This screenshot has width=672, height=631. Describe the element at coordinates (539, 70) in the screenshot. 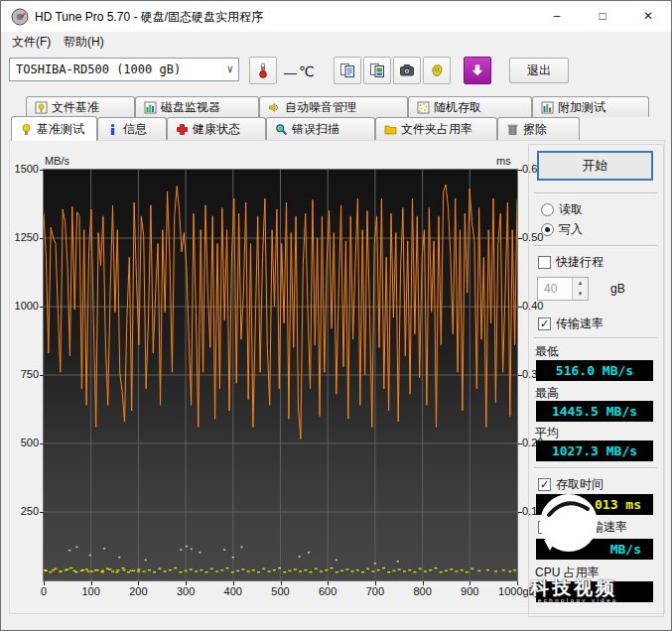

I see `exit-button: 退出` at that location.